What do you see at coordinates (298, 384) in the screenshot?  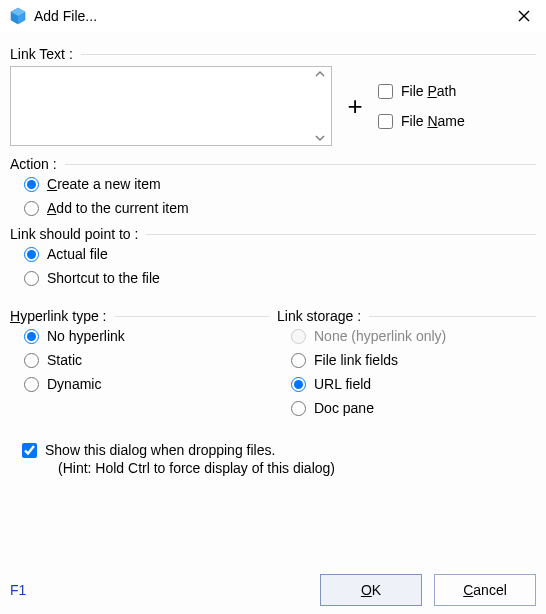 I see `storage-url-input` at bounding box center [298, 384].